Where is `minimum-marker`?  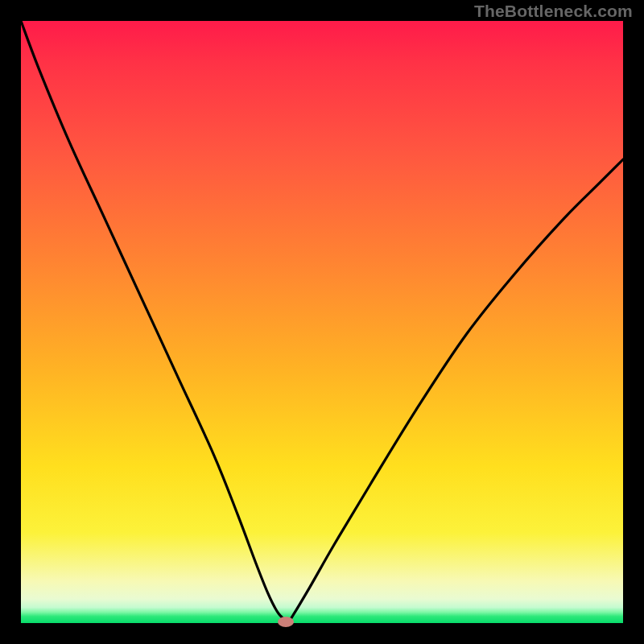 minimum-marker is located at coordinates (286, 621).